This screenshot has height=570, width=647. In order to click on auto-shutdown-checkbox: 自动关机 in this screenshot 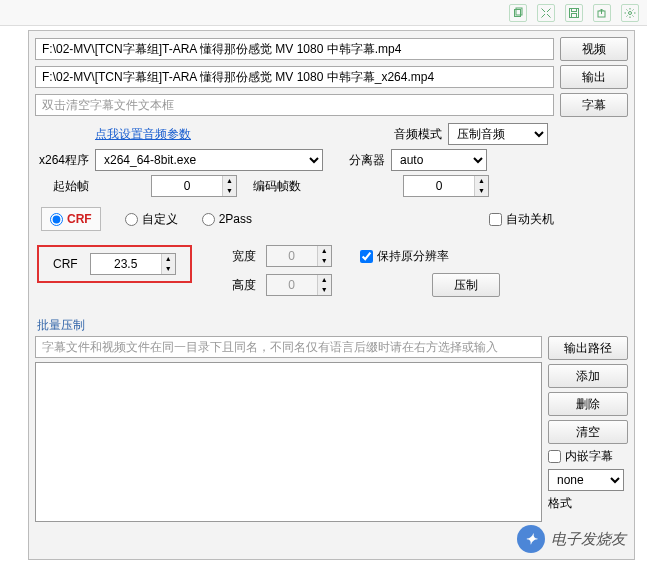, I will do `click(522, 220)`.